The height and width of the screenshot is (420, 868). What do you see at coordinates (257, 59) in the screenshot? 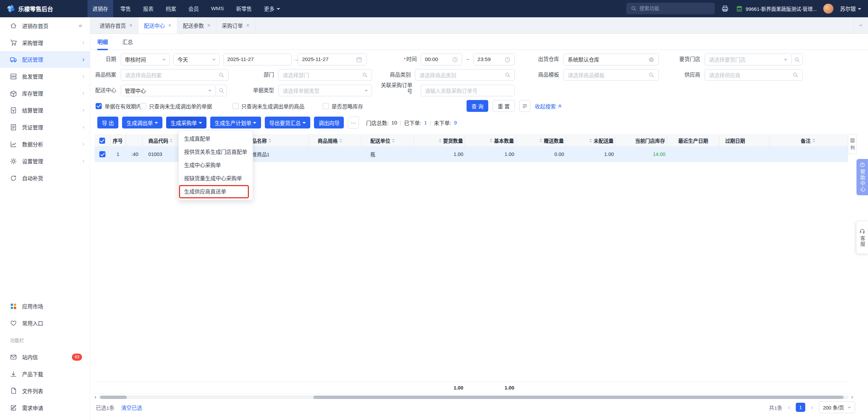
I see `date-from-field` at bounding box center [257, 59].